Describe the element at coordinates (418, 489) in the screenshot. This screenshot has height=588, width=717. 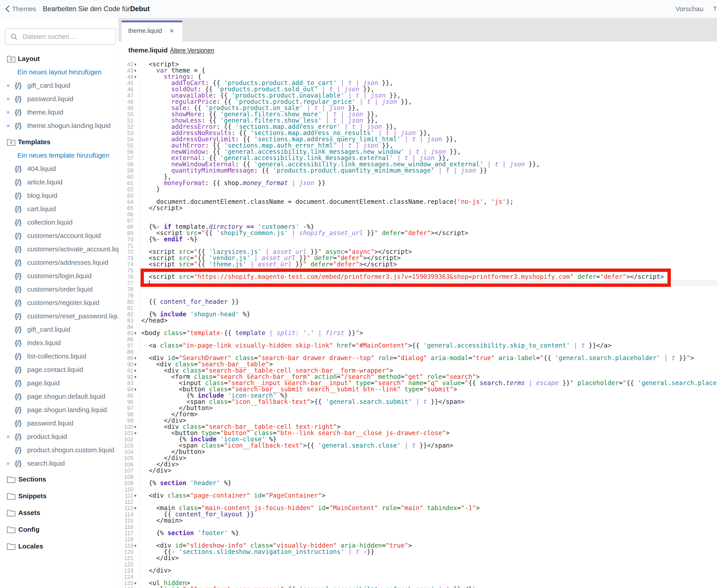
I see `code-line: 110` at that location.